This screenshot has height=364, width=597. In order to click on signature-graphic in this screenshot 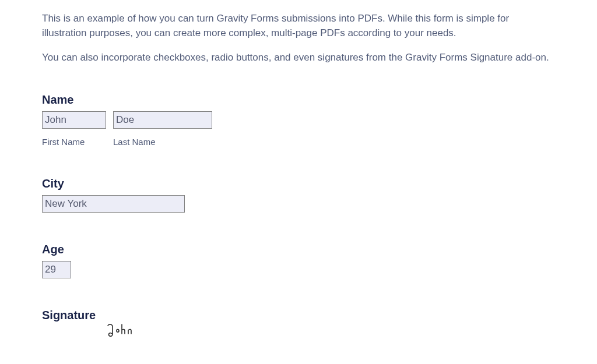, I will do `click(331, 332)`.